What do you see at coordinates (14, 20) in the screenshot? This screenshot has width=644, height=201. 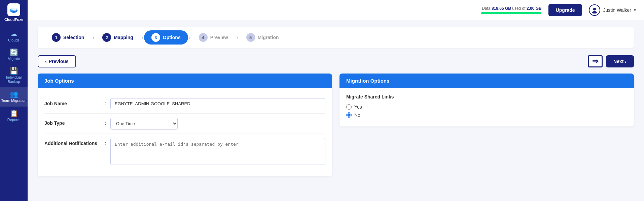 I see `brand-label: CloudFuze` at bounding box center [14, 20].